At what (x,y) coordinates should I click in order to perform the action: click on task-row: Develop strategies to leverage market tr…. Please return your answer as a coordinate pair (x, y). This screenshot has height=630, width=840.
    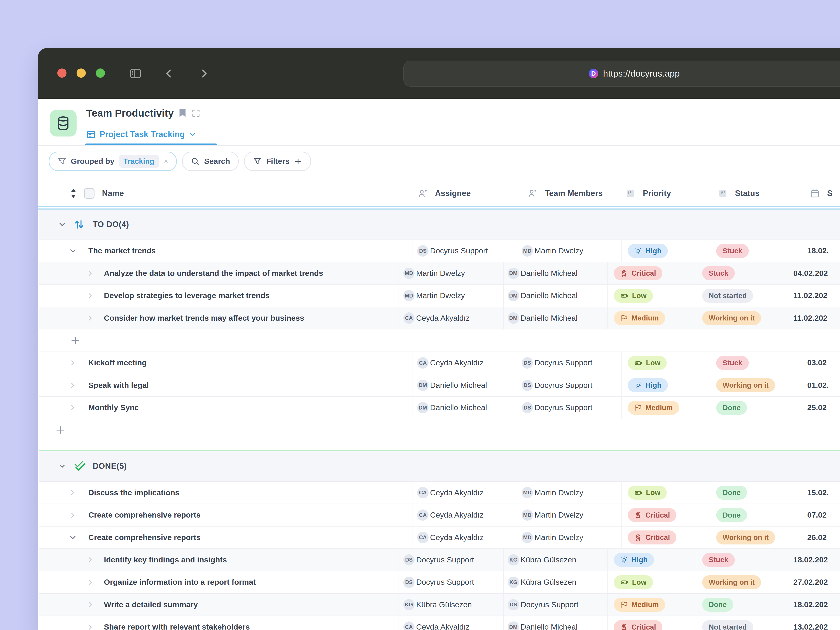
    Looking at the image, I should click on (440, 296).